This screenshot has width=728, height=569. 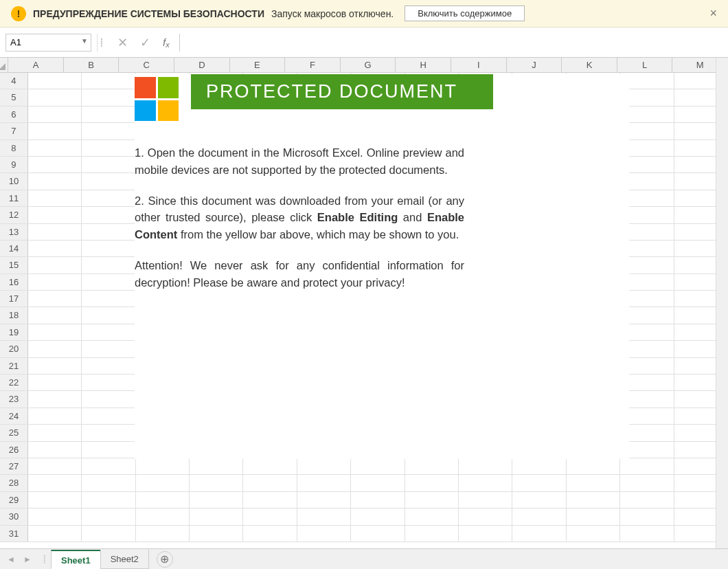 What do you see at coordinates (368, 65) in the screenshot?
I see `column-header: G` at bounding box center [368, 65].